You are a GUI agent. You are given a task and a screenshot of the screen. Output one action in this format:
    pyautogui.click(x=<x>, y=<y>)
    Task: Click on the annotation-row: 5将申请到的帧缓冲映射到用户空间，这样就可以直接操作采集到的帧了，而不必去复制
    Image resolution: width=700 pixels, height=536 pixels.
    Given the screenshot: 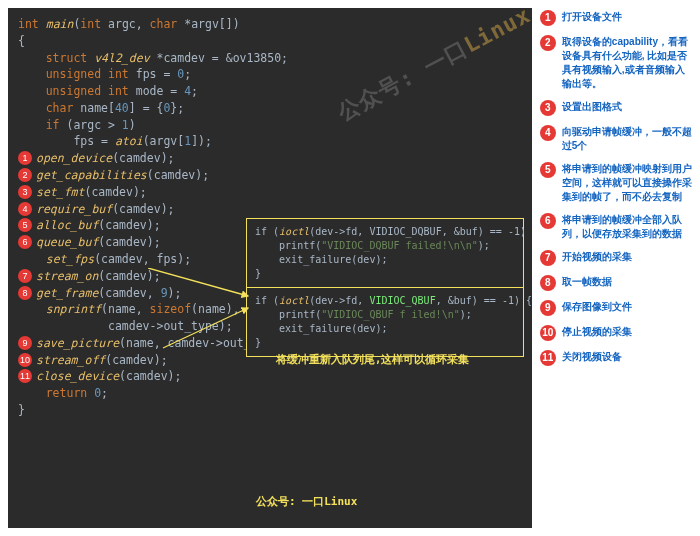 What is the action you would take?
    pyautogui.click(x=616, y=183)
    